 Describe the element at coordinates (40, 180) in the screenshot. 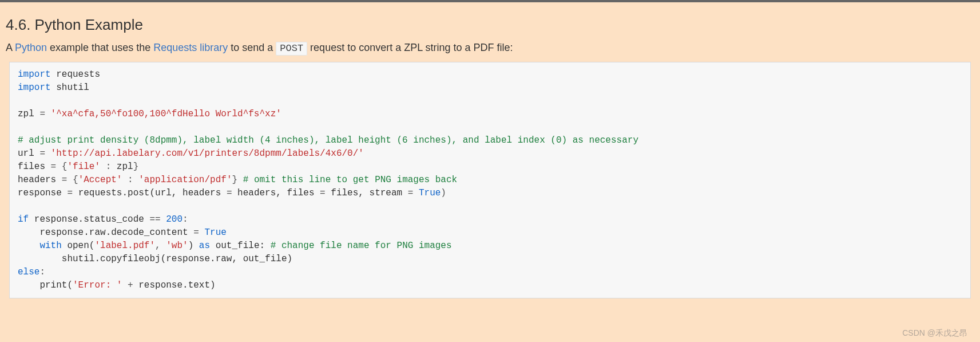

I see `code-token: headers` at that location.